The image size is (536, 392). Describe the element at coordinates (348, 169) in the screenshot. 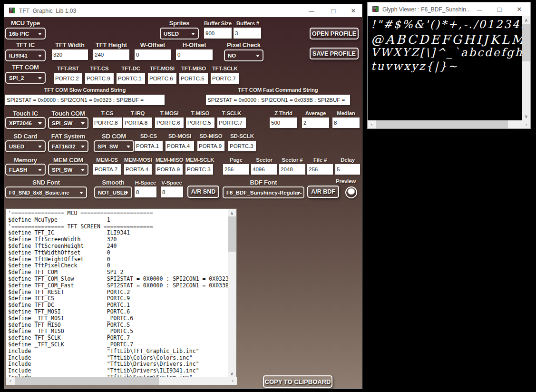

I see `delay-input: 5` at that location.